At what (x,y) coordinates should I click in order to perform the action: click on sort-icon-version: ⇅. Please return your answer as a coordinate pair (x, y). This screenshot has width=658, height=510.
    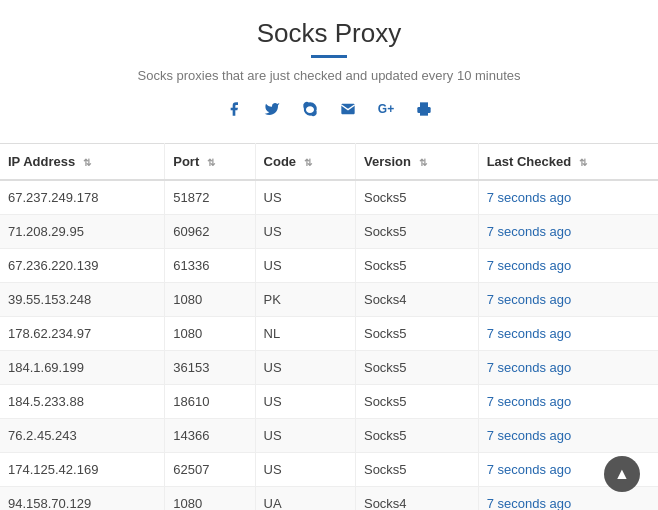
    Looking at the image, I should click on (423, 162).